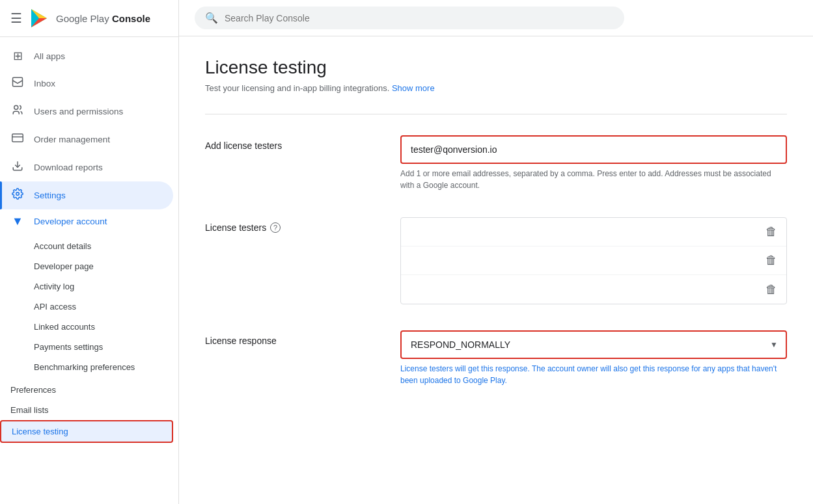 This screenshot has width=813, height=504. What do you see at coordinates (290, 228) in the screenshot?
I see `license-testers-label: License testers ?` at bounding box center [290, 228].